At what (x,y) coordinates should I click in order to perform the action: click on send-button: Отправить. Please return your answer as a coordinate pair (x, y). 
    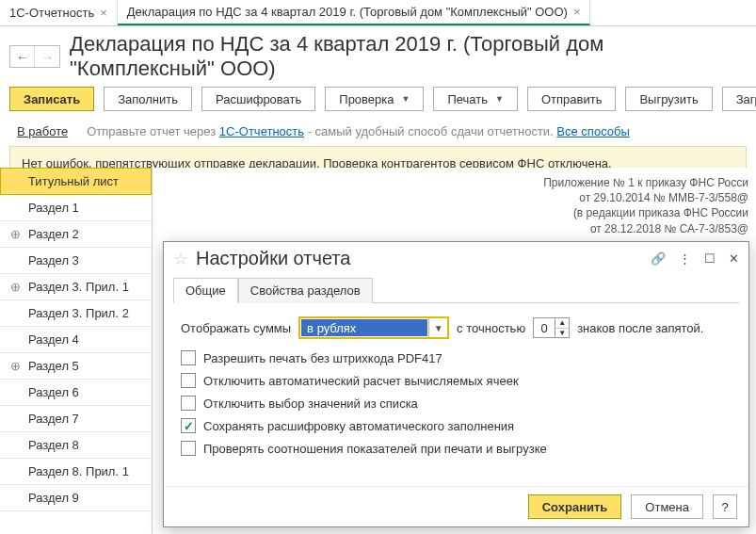
    Looking at the image, I should click on (571, 99).